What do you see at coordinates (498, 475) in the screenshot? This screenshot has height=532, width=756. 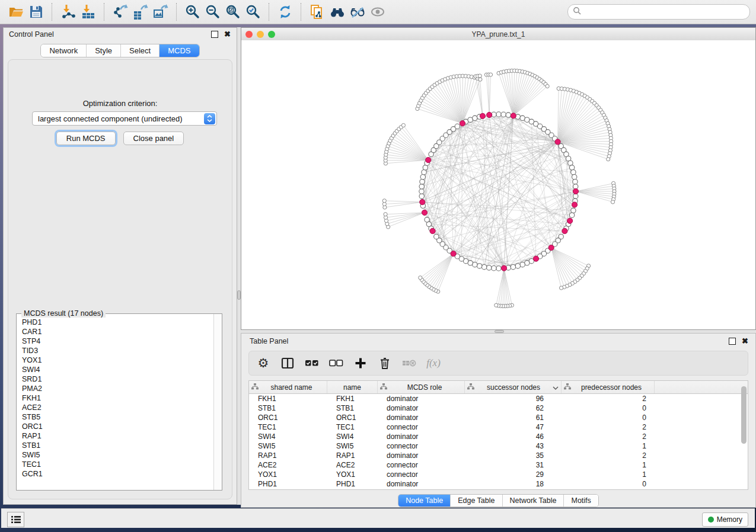 I see `table-row: YOX1YOX1connector291` at bounding box center [498, 475].